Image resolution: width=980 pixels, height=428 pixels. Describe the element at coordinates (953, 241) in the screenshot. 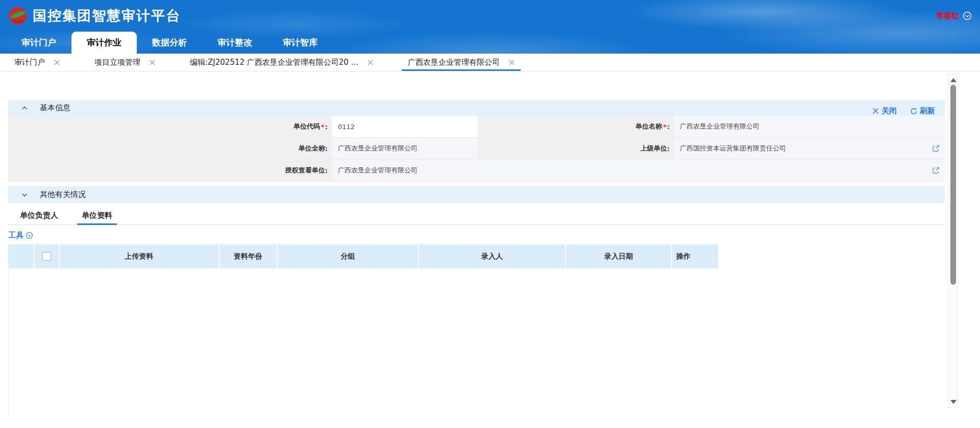

I see `vertical-scrollbar` at that location.